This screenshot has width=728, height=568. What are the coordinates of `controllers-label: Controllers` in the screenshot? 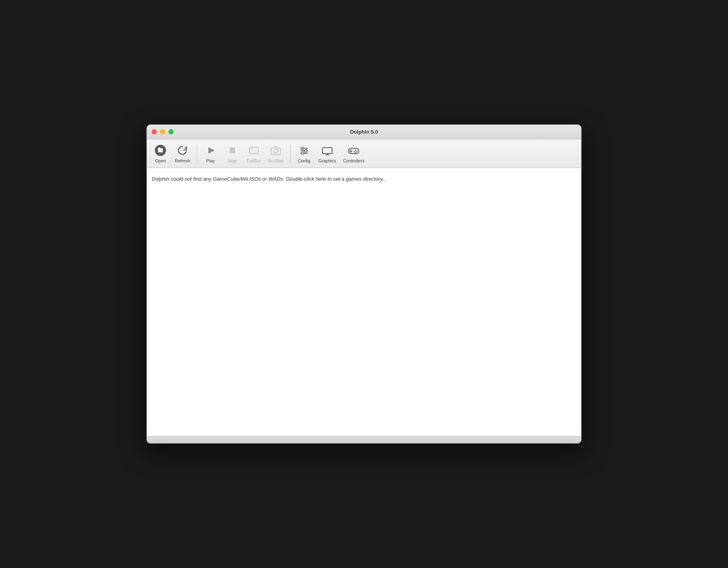 It's located at (354, 161).